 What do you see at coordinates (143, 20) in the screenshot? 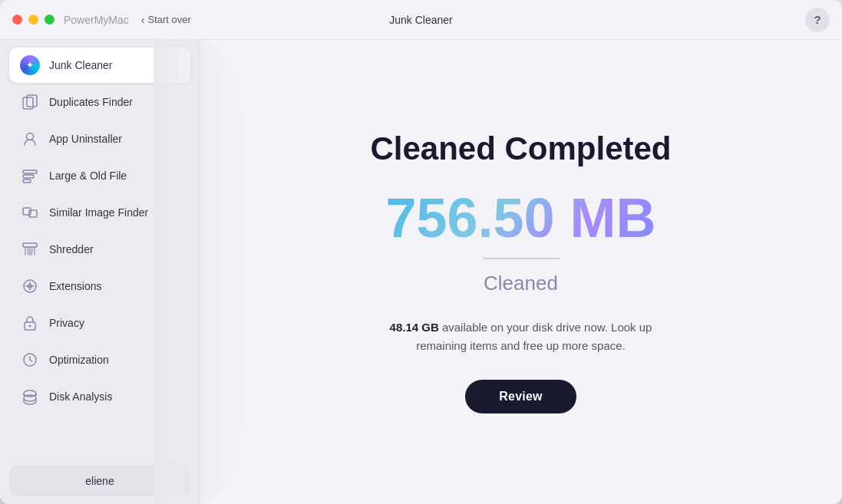
I see `chevron-left-icon: ‹` at bounding box center [143, 20].